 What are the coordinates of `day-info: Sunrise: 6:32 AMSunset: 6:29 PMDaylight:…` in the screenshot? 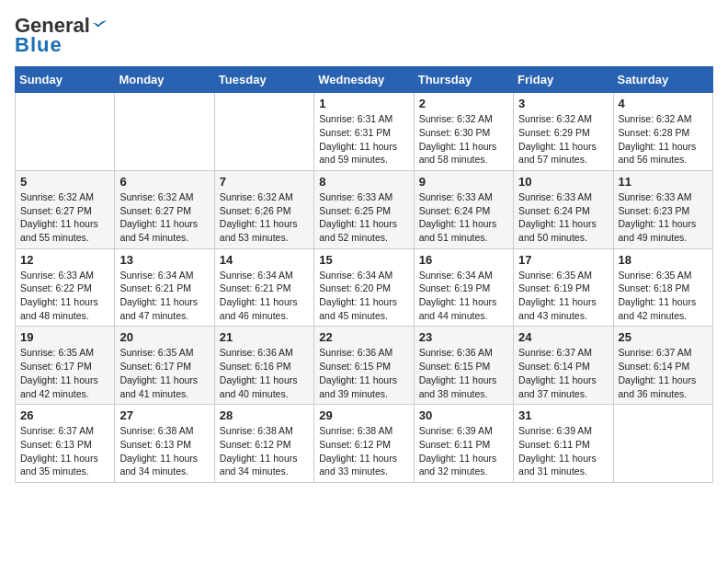 It's located at (563, 140).